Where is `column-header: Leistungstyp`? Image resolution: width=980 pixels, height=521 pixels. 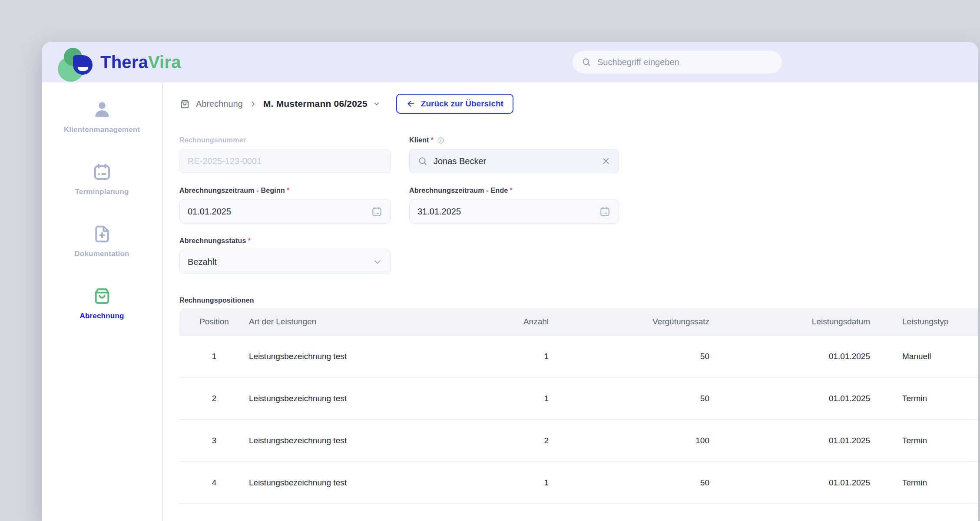
column-header: Leistungstyp is located at coordinates (924, 322).